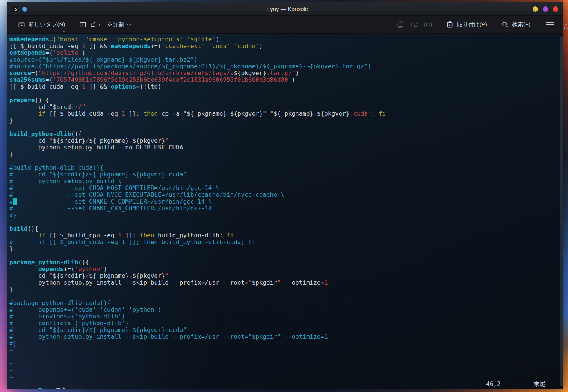 The height and width of the screenshot is (392, 568). I want to click on terminal-line: #package_python-dlib-cuda(){, so click(286, 303).